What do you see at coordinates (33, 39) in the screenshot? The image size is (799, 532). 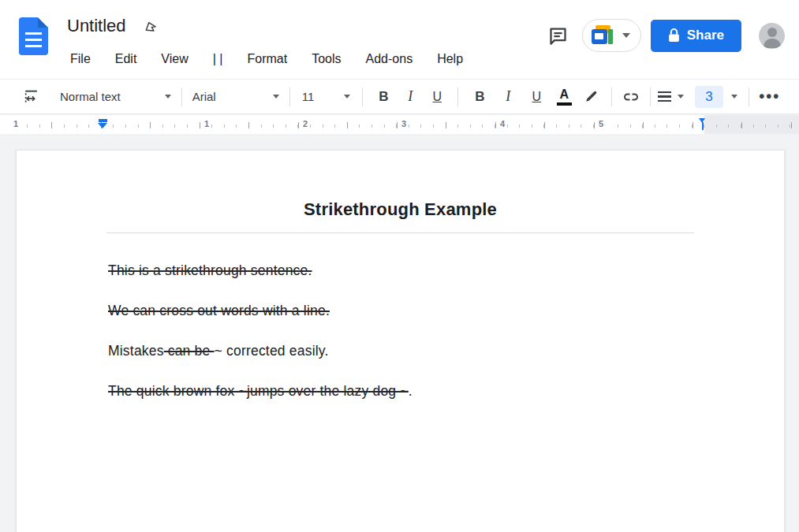 I see `logo-lines` at bounding box center [33, 39].